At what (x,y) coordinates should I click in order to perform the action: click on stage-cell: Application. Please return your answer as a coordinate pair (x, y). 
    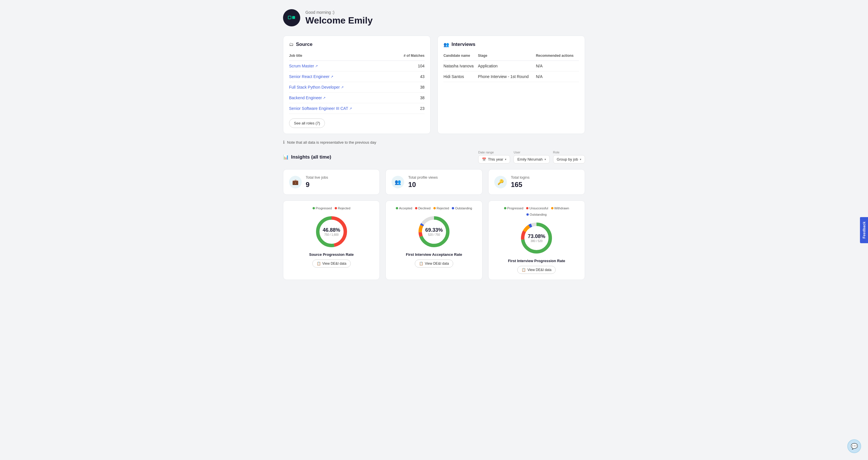
    Looking at the image, I should click on (507, 66).